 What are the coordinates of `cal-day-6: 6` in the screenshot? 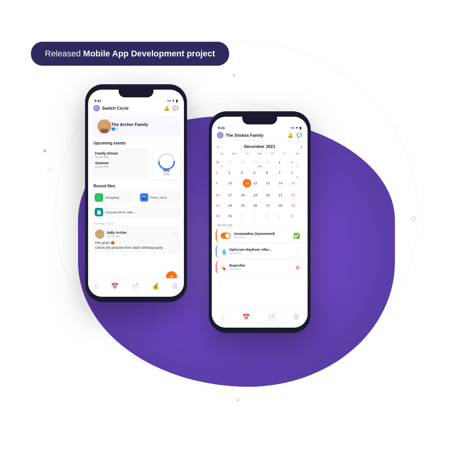 It's located at (272, 172).